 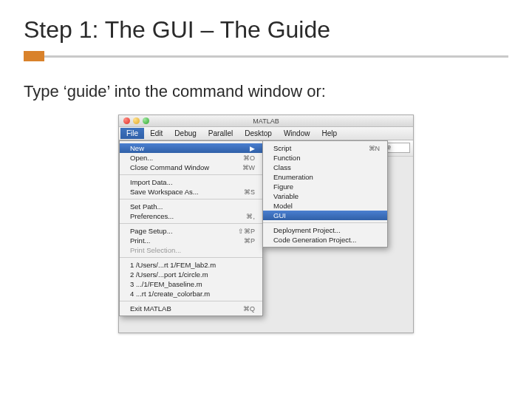 I want to click on file-menu-print-selection: Print Selection..., so click(x=191, y=250).